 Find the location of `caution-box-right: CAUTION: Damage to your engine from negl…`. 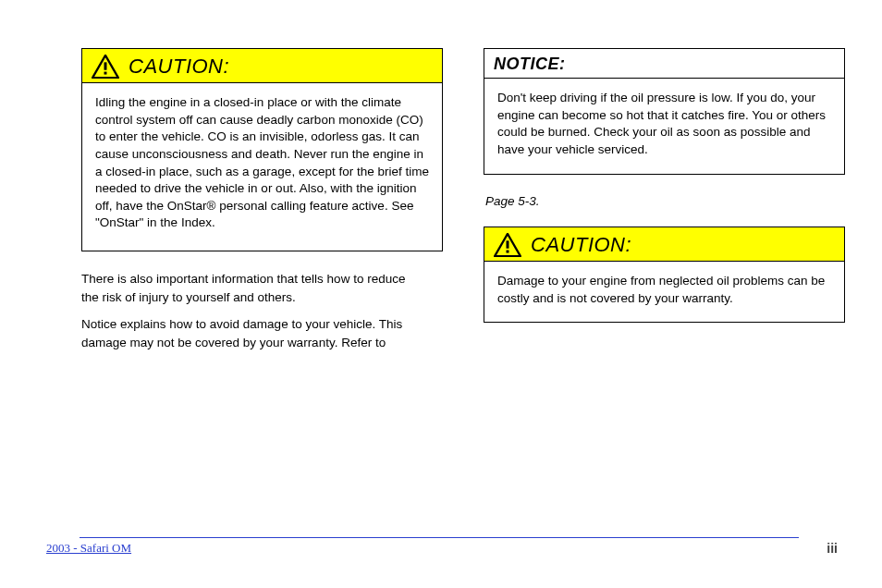

caution-box-right: CAUTION: Damage to your engine from negl… is located at coordinates (664, 275).